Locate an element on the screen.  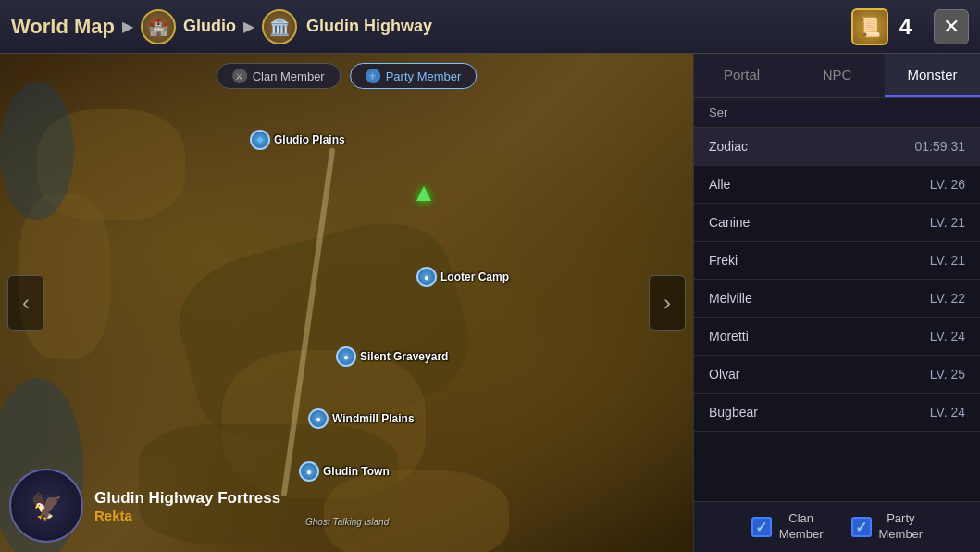
party-checkbox: ✓ is located at coordinates (862, 527).